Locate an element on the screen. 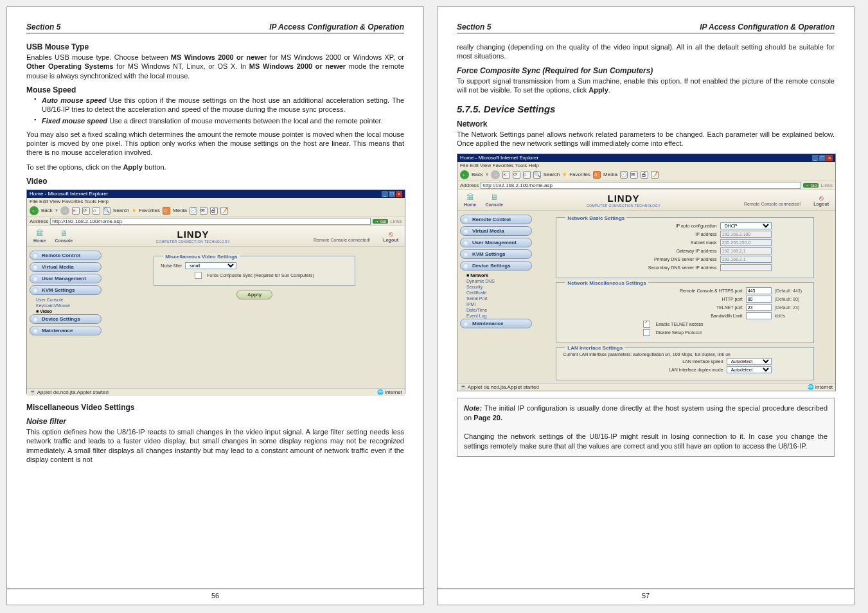  lan-speed-select: Autodetect is located at coordinates (749, 361).